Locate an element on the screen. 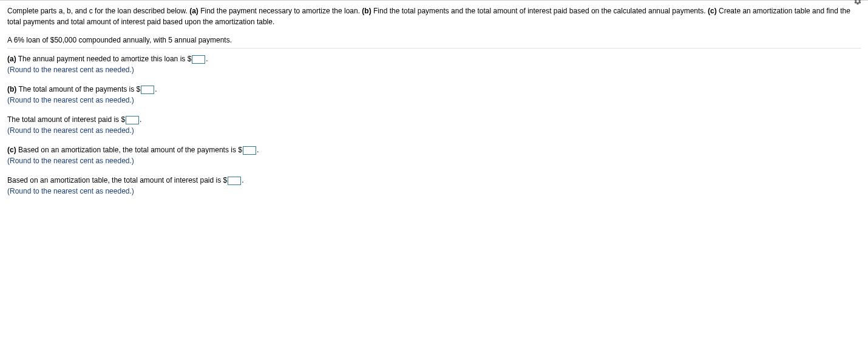 The height and width of the screenshot is (338, 868). part-a-label: (a) is located at coordinates (194, 11).